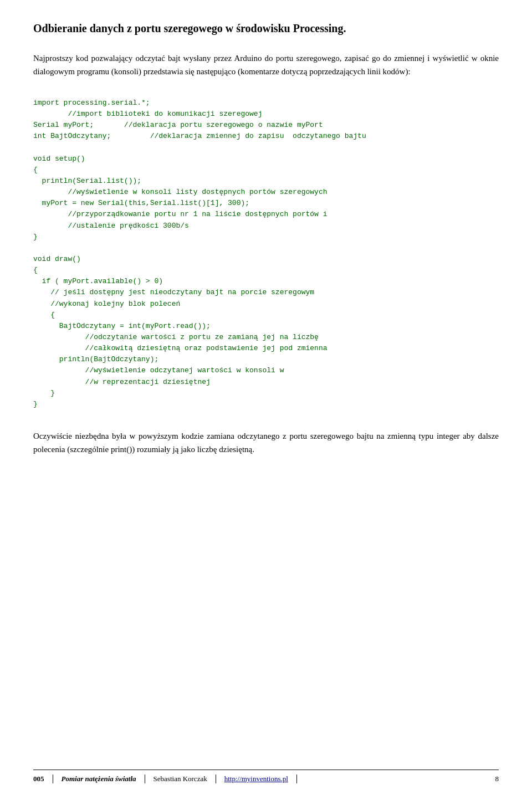  Describe the element at coordinates (260, 779) in the screenshot. I see `footer-url: http://myinventions.pl` at that location.